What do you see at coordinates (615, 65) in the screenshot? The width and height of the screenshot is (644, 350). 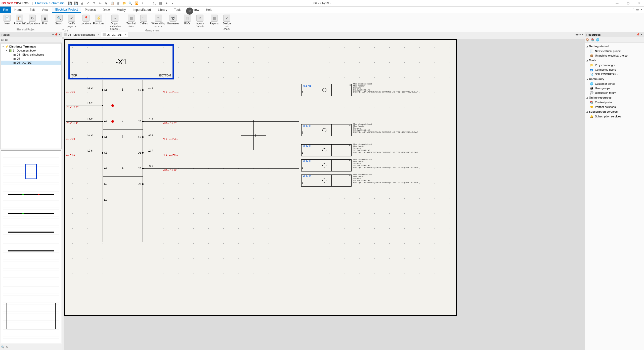 I see `project-manager: 📁Project manager` at bounding box center [615, 65].